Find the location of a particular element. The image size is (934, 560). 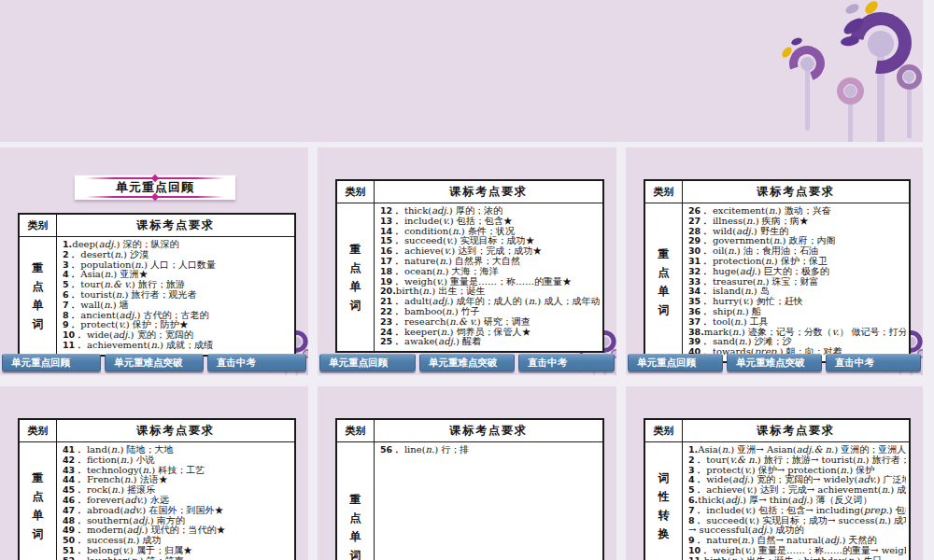

slide-thumbnail-2: 类别 课标考点要求 重点单词 12． thick(adj.) 厚的；浓的13． … is located at coordinates (467, 261).